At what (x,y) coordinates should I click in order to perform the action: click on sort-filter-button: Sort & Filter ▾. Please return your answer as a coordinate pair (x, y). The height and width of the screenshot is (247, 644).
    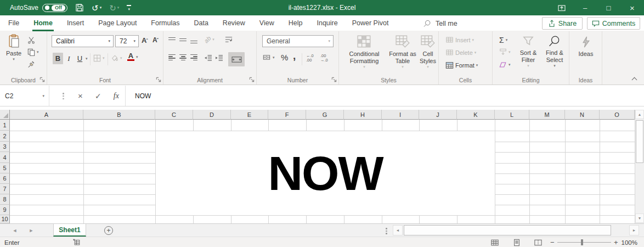
    Looking at the image, I should click on (528, 52).